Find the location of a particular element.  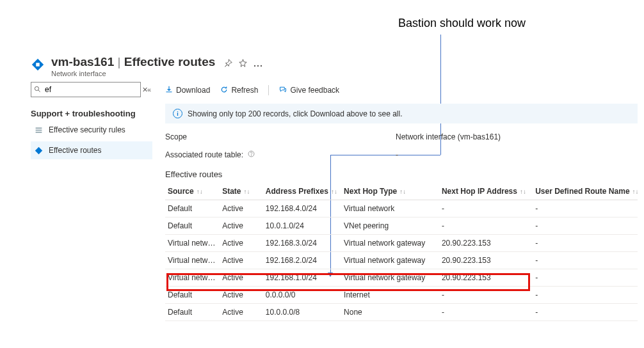

resource-name: vm-bas161 is located at coordinates (83, 61).